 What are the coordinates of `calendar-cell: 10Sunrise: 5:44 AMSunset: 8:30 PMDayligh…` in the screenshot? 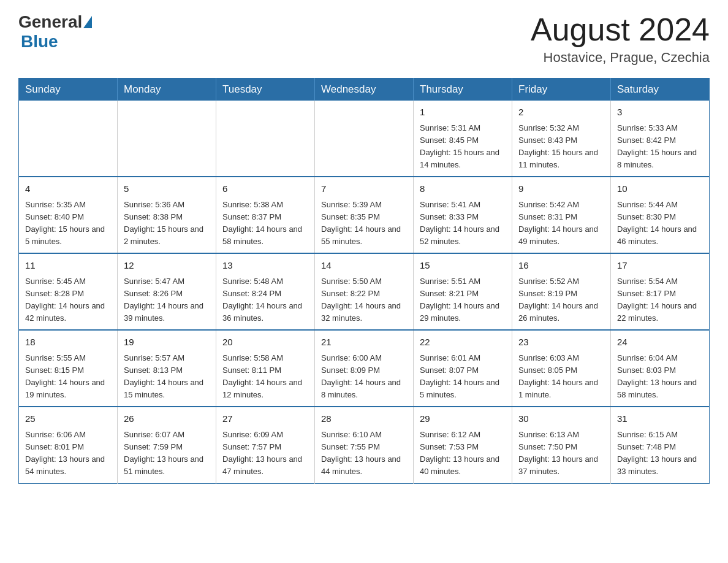 It's located at (661, 215).